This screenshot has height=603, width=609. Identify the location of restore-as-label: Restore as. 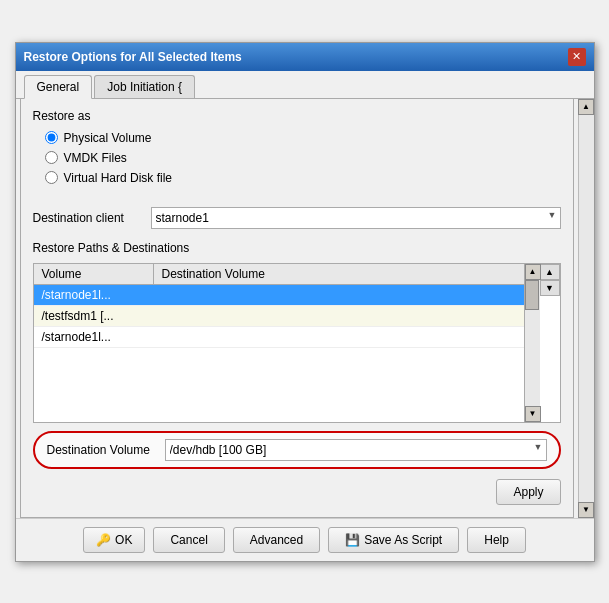
(297, 116).